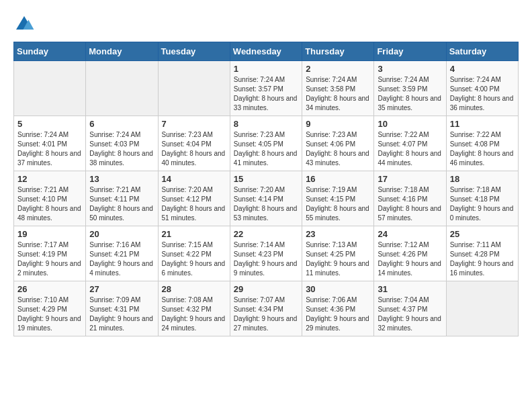  Describe the element at coordinates (339, 52) in the screenshot. I see `weekday-thursday: Thursday` at that location.